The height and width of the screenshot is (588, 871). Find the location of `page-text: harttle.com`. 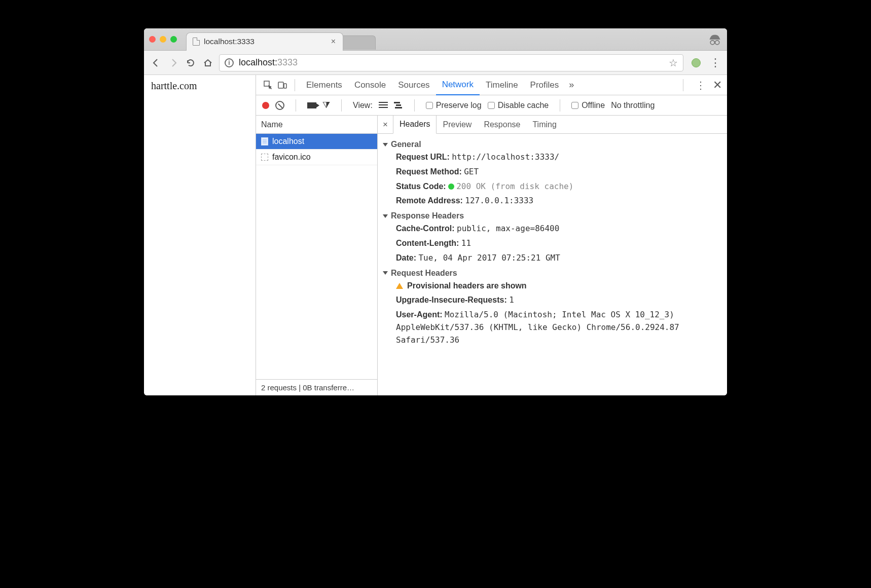

page-text: harttle.com is located at coordinates (174, 86).